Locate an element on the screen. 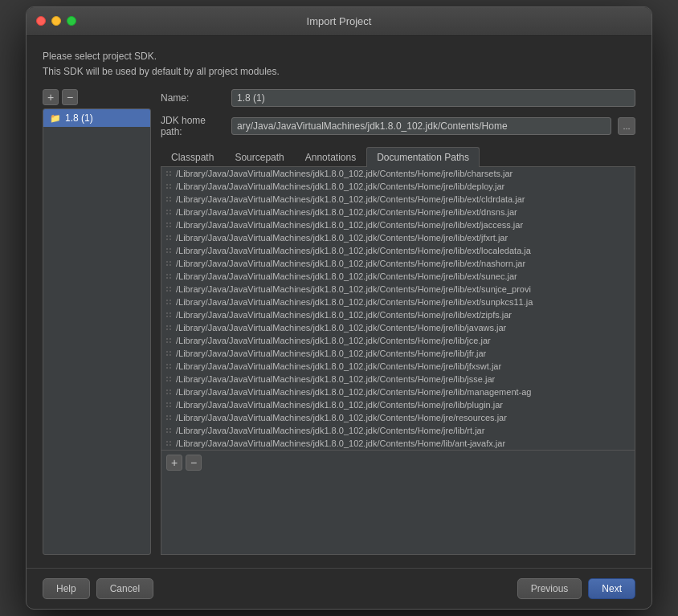 The width and height of the screenshot is (678, 616). bottom-bar: Help Cancel Previous Next is located at coordinates (339, 588).